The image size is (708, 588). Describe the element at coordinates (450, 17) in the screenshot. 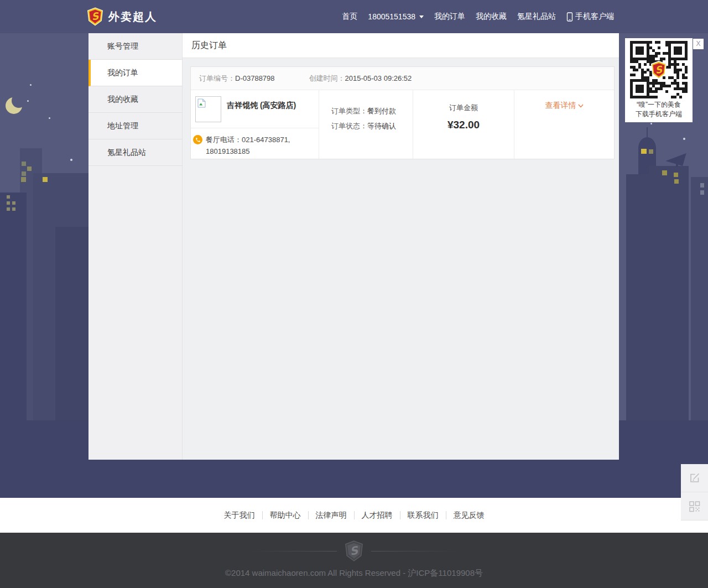

I see `nav-item-my-orders: 我的订单` at that location.